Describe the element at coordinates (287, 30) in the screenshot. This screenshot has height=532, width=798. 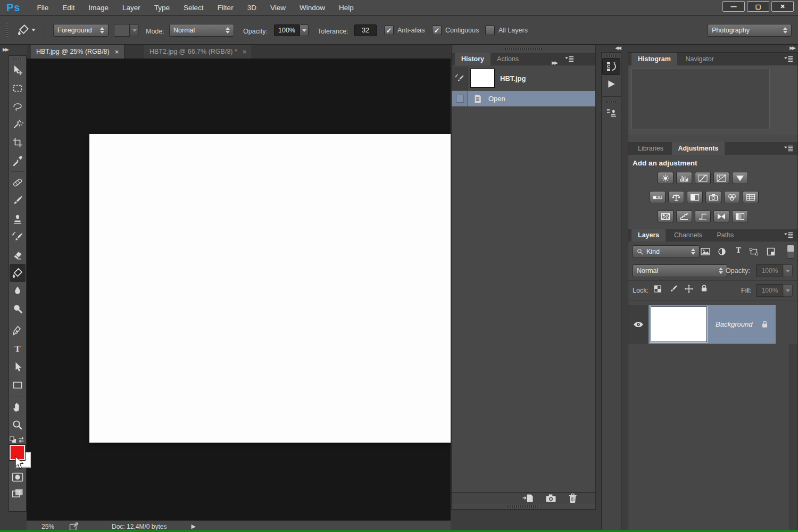
I see `opacity-input: 100%` at that location.